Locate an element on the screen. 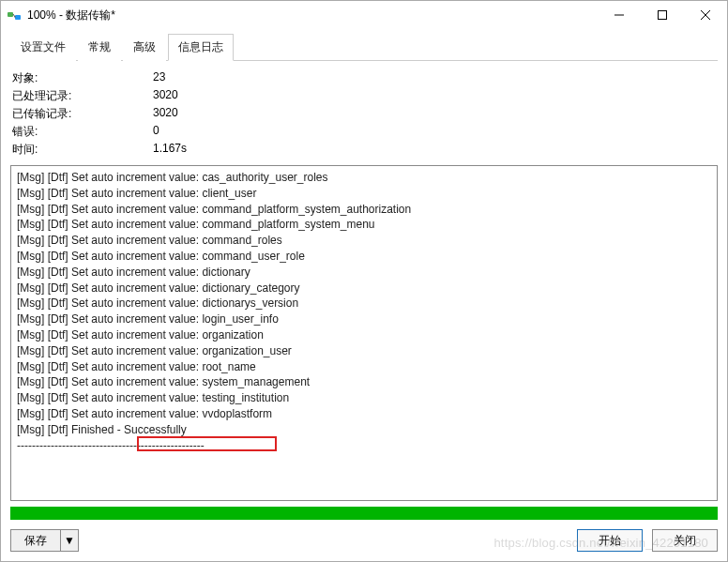  tab-info-log: 信息日志 is located at coordinates (201, 47).